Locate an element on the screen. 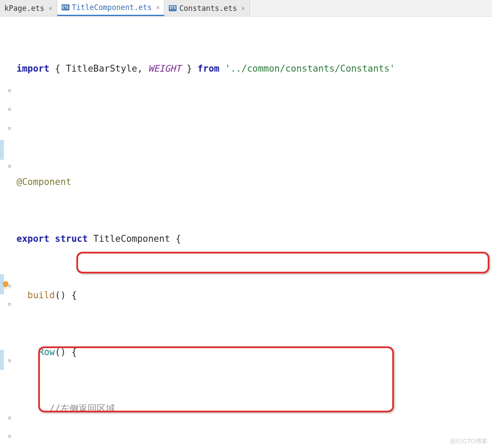 This screenshot has height=448, width=492. code-line: @Component is located at coordinates (253, 182).